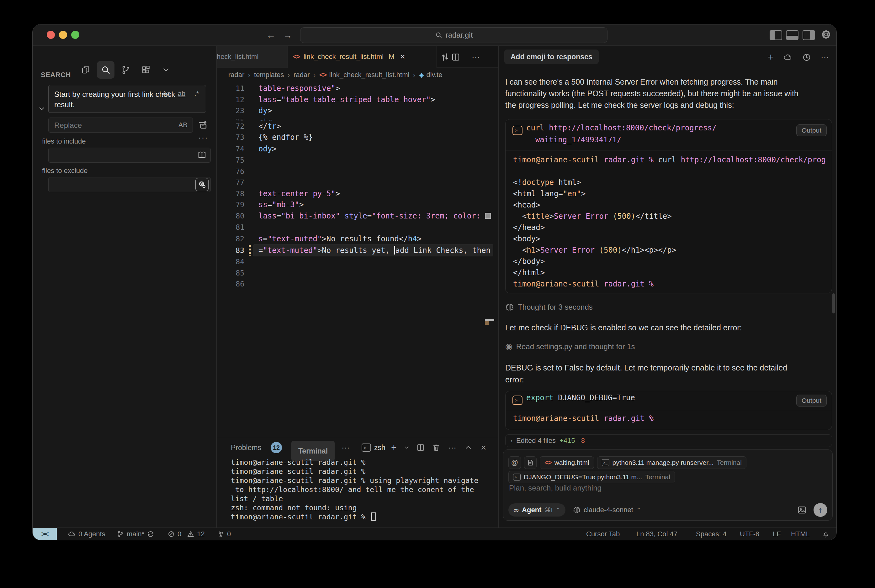 This screenshot has width=875, height=588. Describe the element at coordinates (592, 477) in the screenshot. I see `context-pill-terminal-2: >_ DJANGO_DEBUG=True python3.11 m... Ter…` at that location.